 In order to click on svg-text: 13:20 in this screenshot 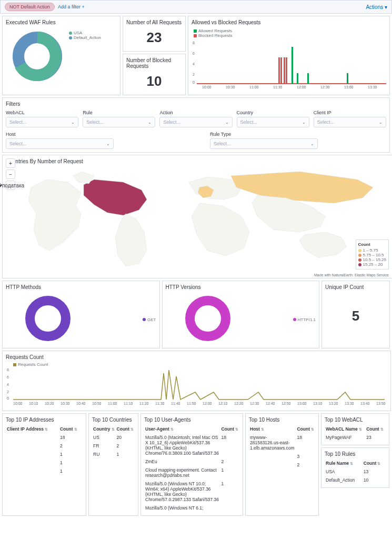, I will do `click(334, 403)`.